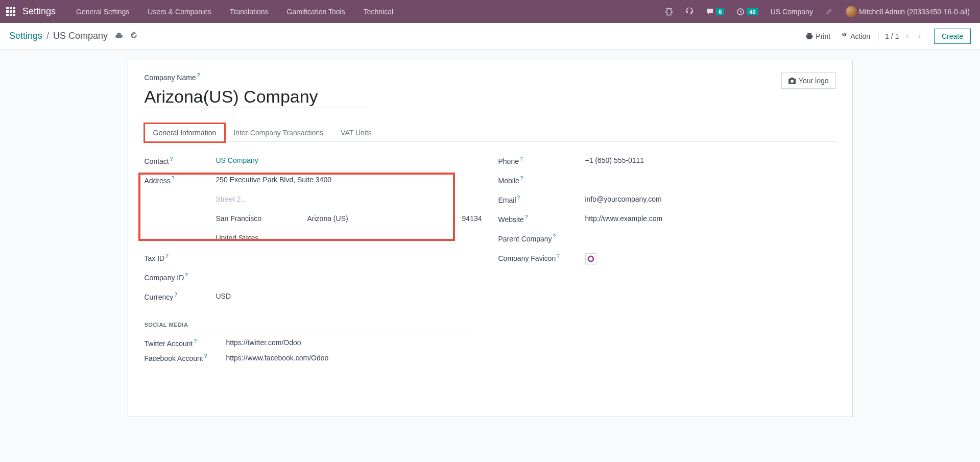  I want to click on discard-icon, so click(134, 36).